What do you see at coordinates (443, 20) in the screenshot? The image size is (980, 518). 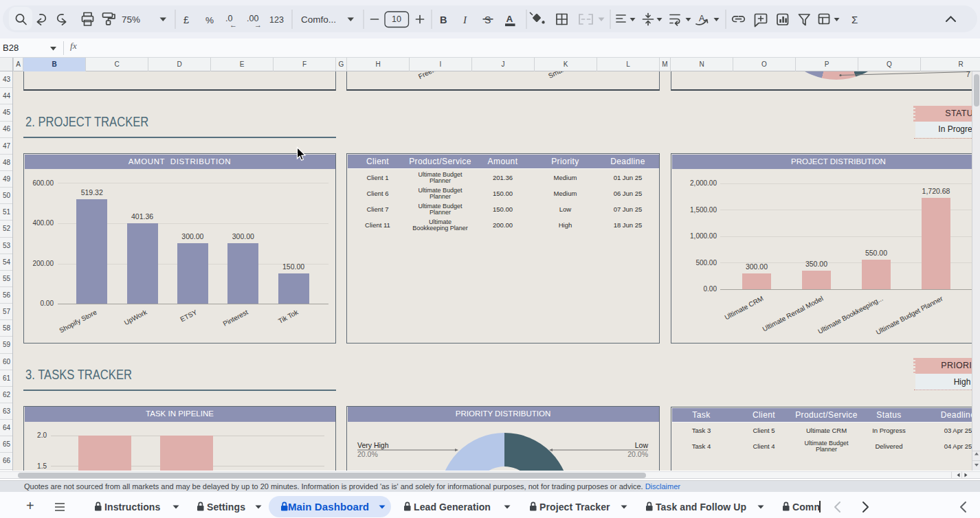 I see `svg-text: B` at bounding box center [443, 20].